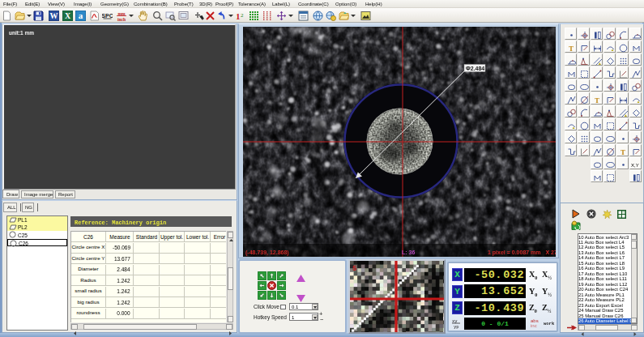 The width and height of the screenshot is (644, 337). I want to click on svg-text: yp, so click(457, 326).